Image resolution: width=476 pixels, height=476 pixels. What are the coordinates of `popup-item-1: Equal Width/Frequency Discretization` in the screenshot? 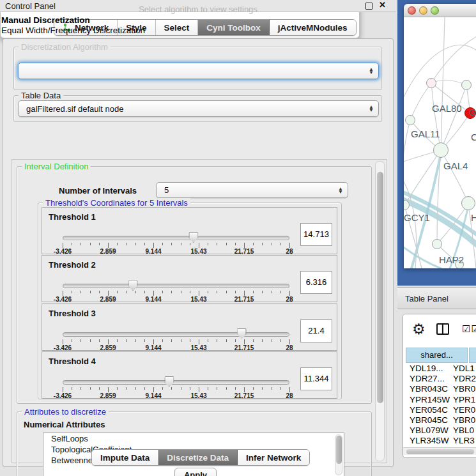 It's located at (73, 31).